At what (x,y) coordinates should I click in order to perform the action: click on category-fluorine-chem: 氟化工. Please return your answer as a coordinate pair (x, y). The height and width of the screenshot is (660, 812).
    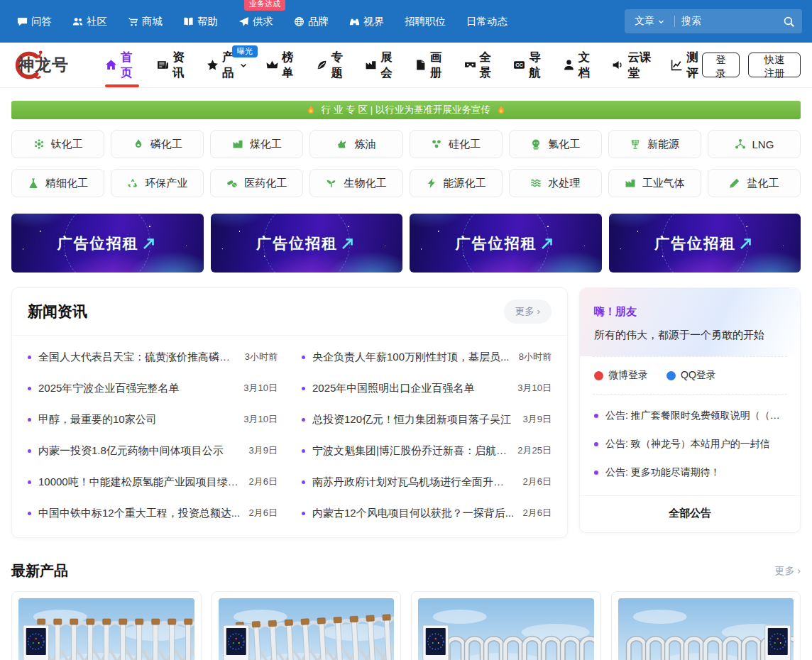
    Looking at the image, I should click on (555, 144).